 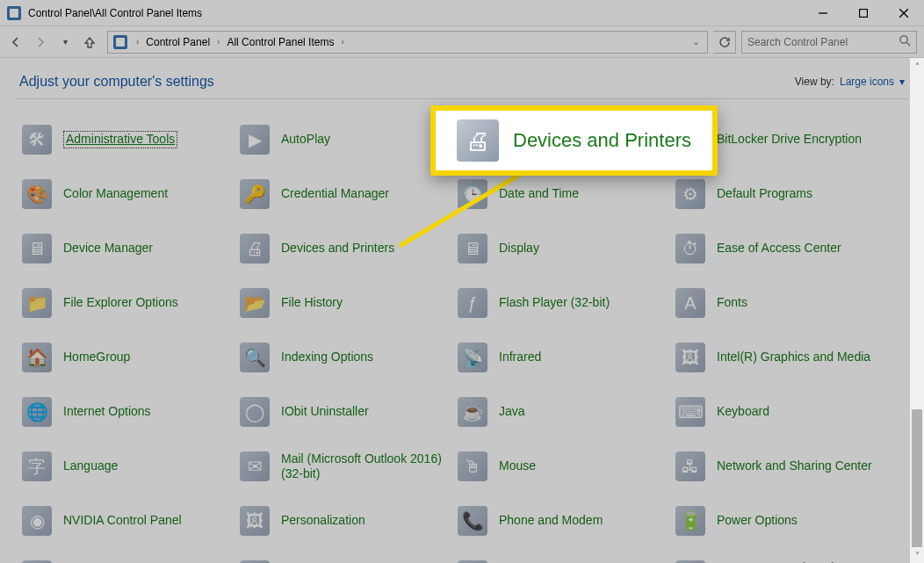 What do you see at coordinates (218, 42) in the screenshot?
I see `chevron-right-icon: ›` at bounding box center [218, 42].